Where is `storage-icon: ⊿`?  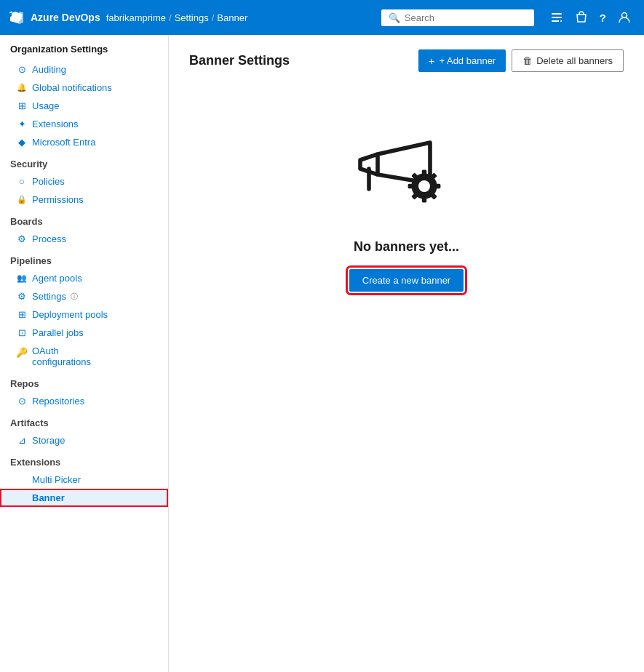
storage-icon: ⊿ is located at coordinates (22, 441).